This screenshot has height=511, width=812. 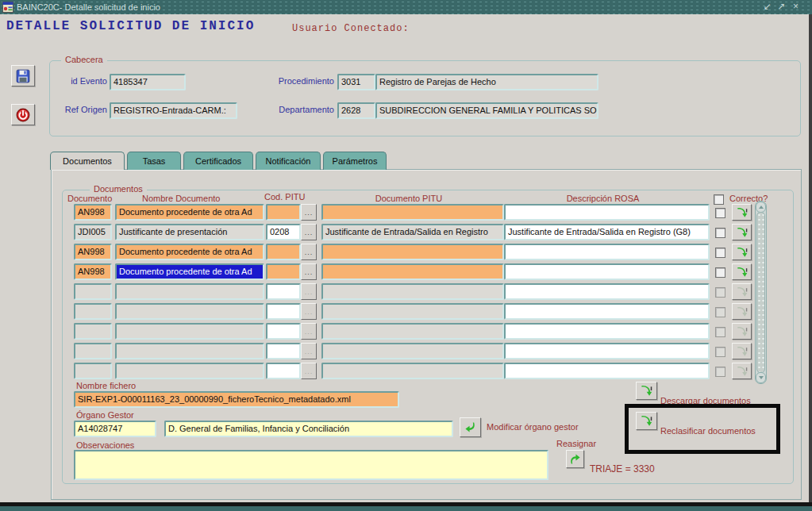 What do you see at coordinates (154, 160) in the screenshot?
I see `tab-tasas: Tasas` at bounding box center [154, 160].